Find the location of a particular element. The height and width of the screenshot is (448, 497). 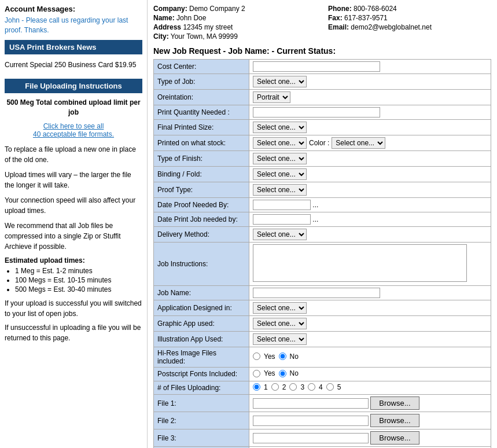

hi-res-no-radio is located at coordinates (282, 357).